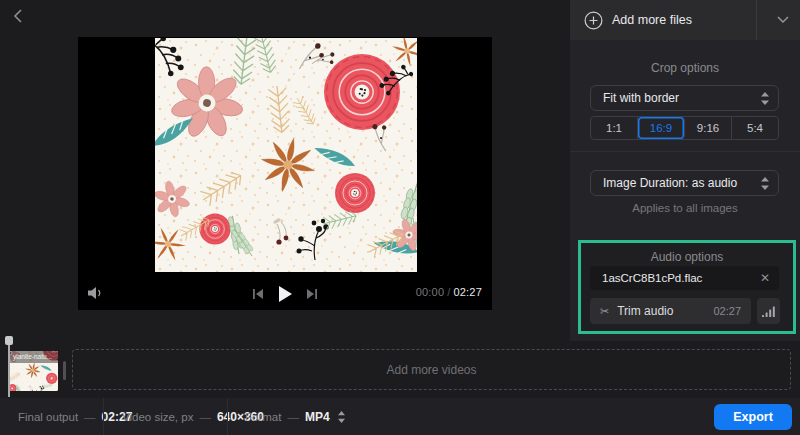 This screenshot has width=800, height=435. I want to click on back-button, so click(18, 16).